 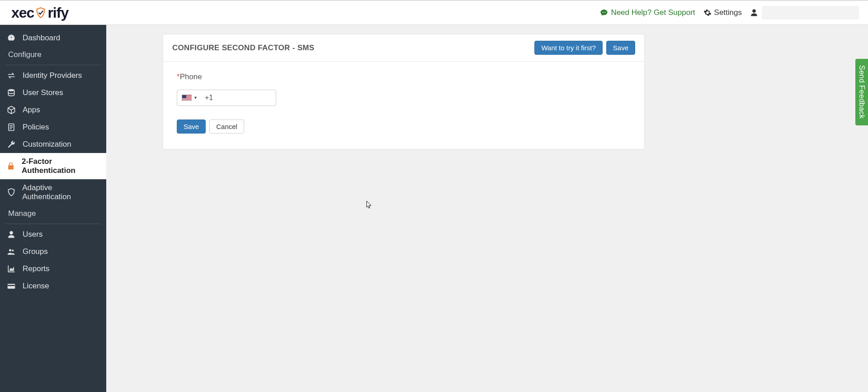 What do you see at coordinates (35, 252) in the screenshot?
I see `sidebar-item-label: Groups` at bounding box center [35, 252].